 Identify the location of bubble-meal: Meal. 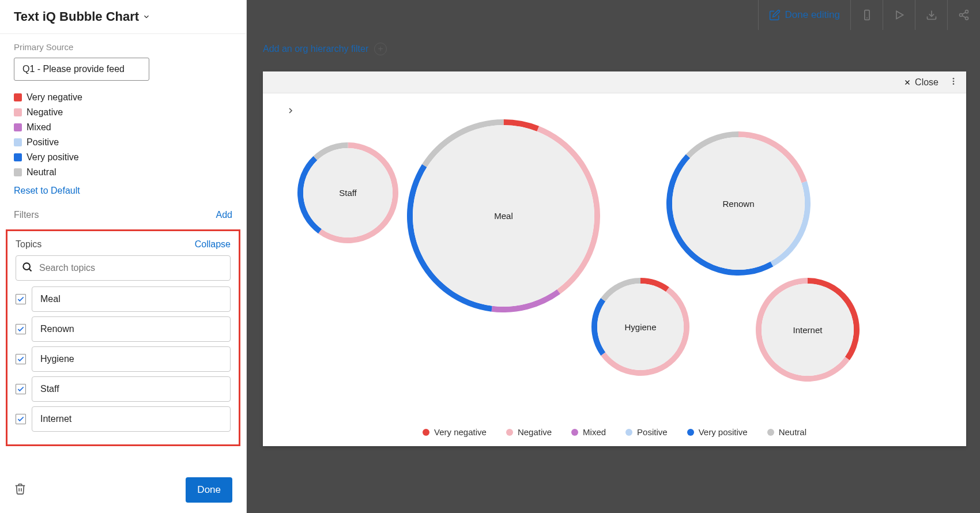
(504, 216).